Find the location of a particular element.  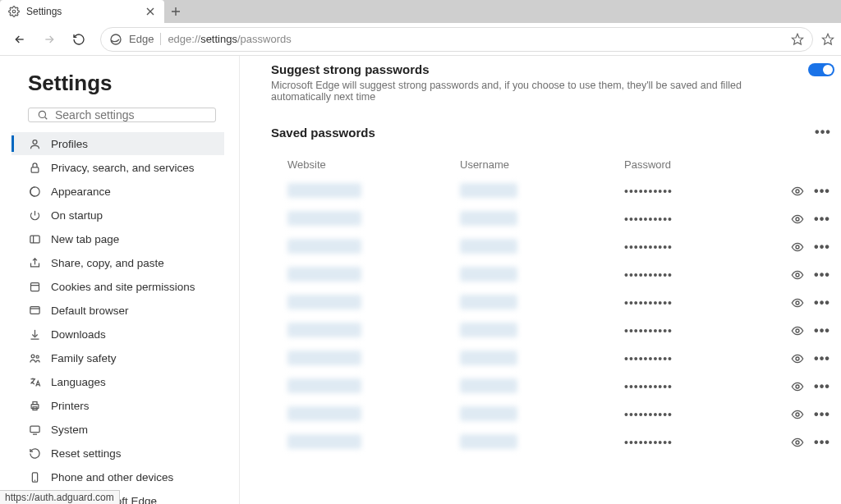

forward-button is located at coordinates (49, 39).